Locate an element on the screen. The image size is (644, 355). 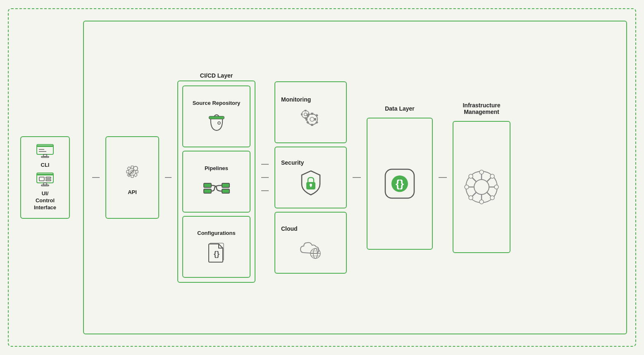
msc-to-data-line is located at coordinates (357, 178).